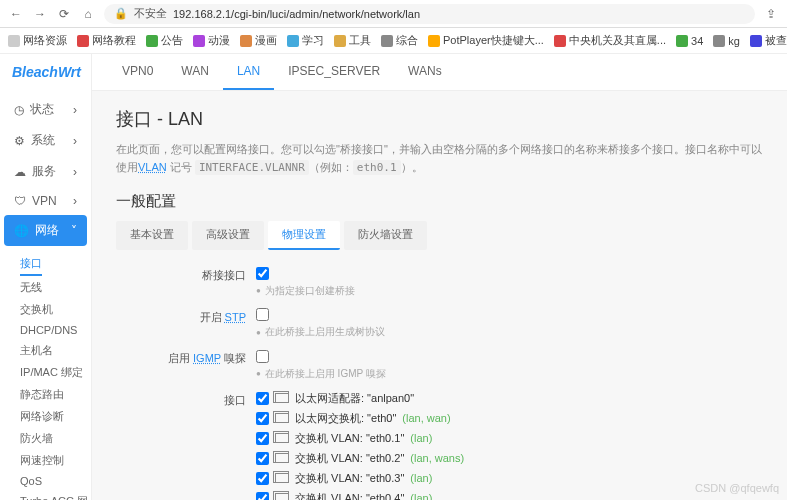 The height and width of the screenshot is (500, 787). Describe the element at coordinates (40, 14) in the screenshot. I see `forward-icon: →` at that location.